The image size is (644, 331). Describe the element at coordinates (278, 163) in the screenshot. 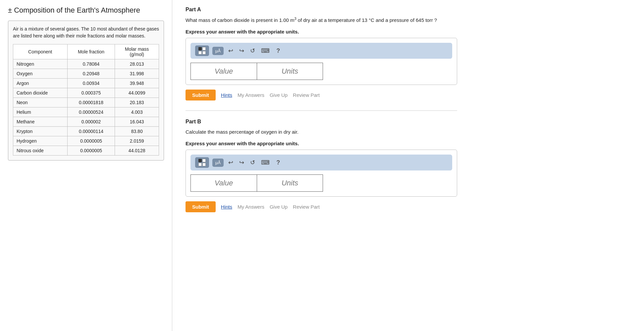

I see `help-button-b: ?` at that location.